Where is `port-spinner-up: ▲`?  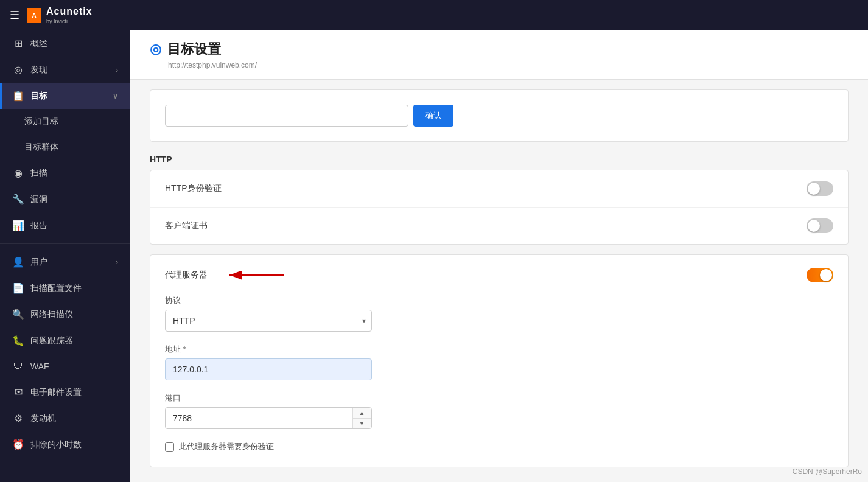 port-spinner-up: ▲ is located at coordinates (362, 414).